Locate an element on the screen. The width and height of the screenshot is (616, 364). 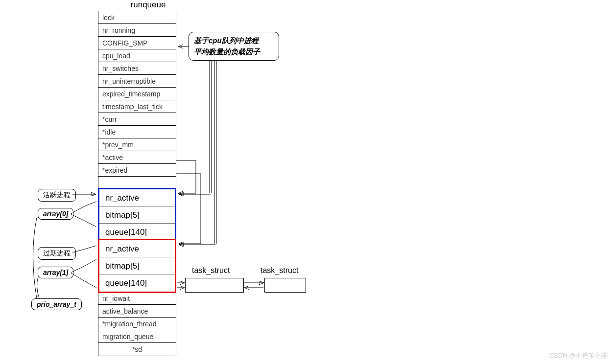
diagram-title: runqueue is located at coordinates (148, 5).